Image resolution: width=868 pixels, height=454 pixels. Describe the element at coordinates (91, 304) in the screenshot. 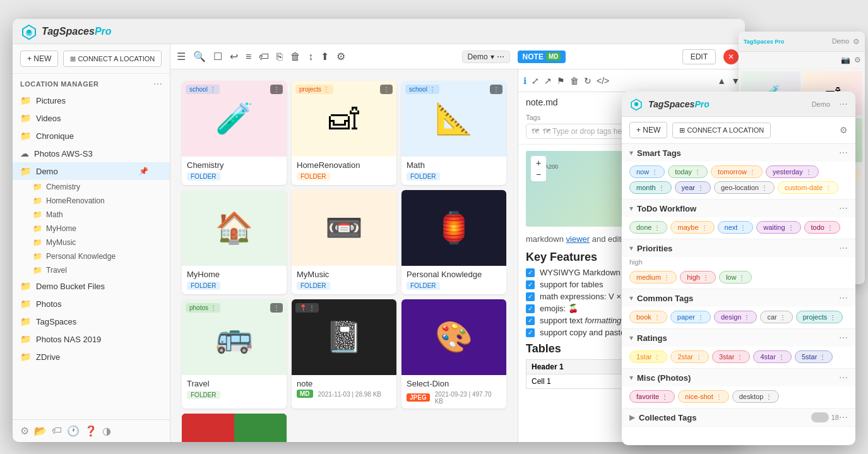

I see `sidebar-item-photos: 📁 Photos ⋯` at that location.